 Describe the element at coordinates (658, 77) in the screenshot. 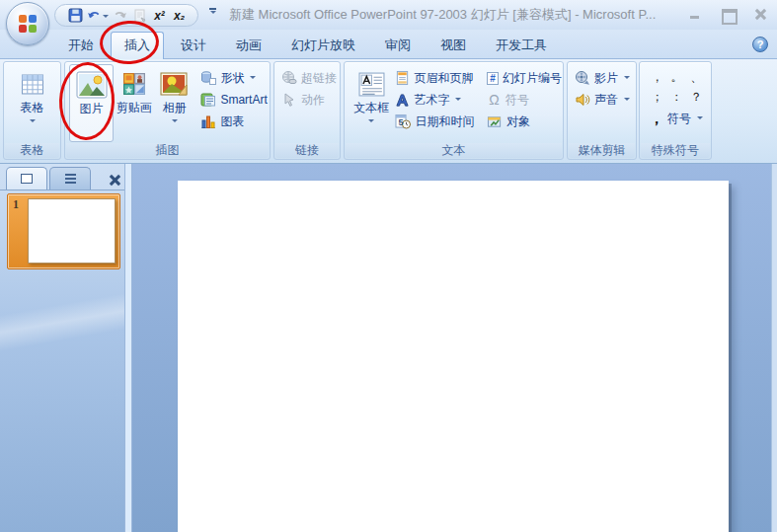

I see `symbol-cell-comma: ，` at that location.